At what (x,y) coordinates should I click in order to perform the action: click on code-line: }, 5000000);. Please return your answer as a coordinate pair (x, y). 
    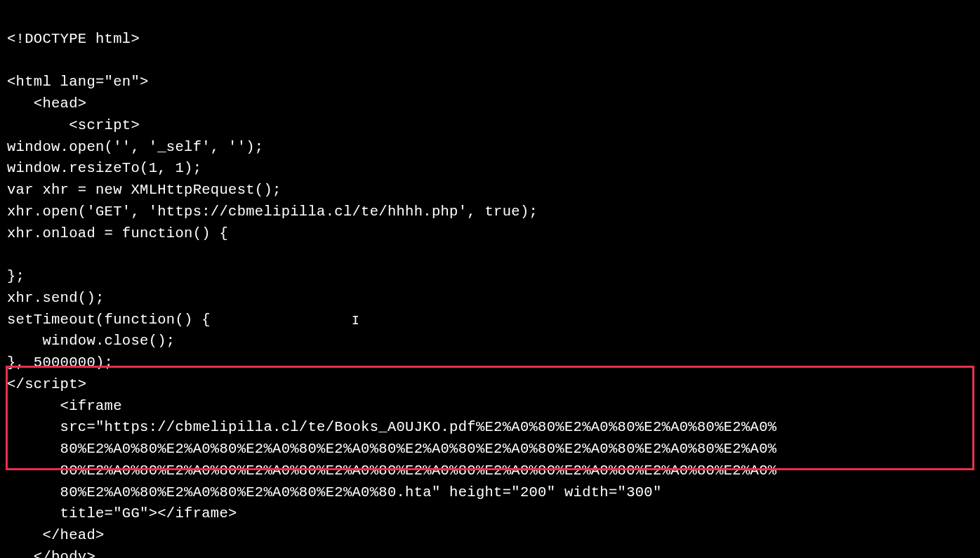
    Looking at the image, I should click on (60, 362).